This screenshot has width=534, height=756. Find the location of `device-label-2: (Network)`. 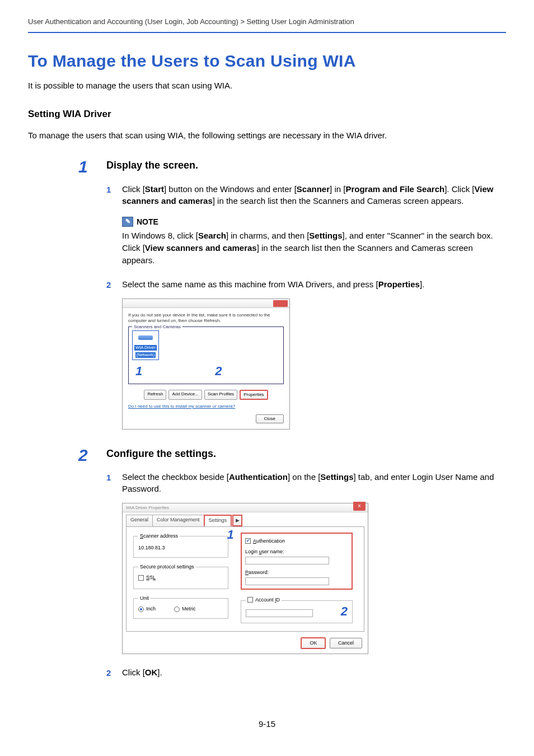

device-label-2: (Network) is located at coordinates (146, 355).